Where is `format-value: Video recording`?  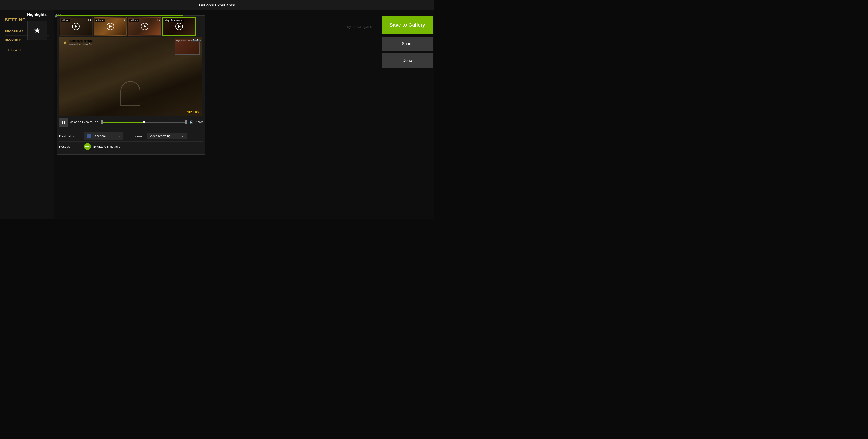
format-value: Video recording is located at coordinates (160, 136).